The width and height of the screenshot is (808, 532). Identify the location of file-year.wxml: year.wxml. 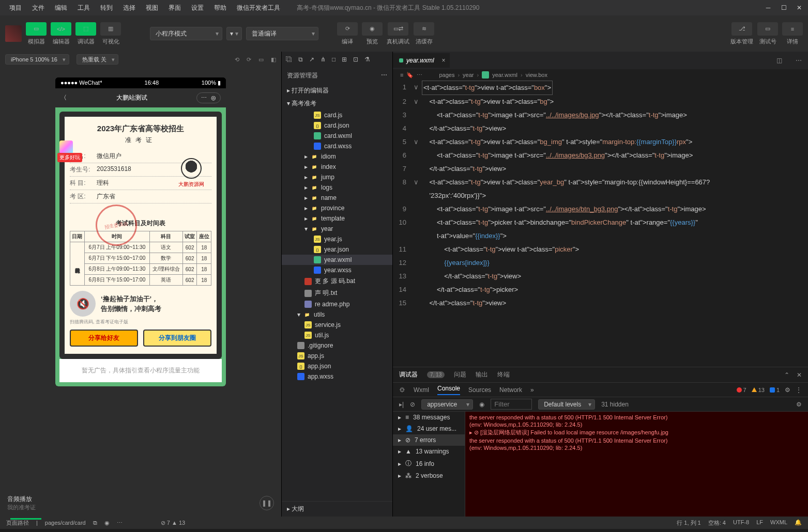
(337, 260).